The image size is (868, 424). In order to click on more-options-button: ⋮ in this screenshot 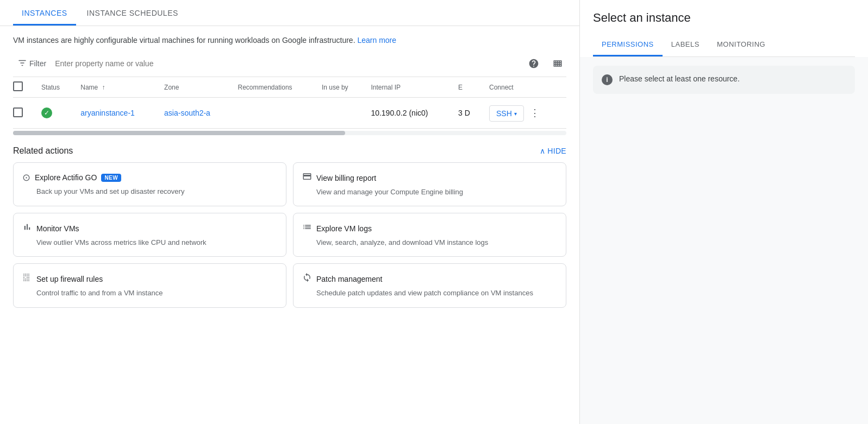, I will do `click(535, 113)`.